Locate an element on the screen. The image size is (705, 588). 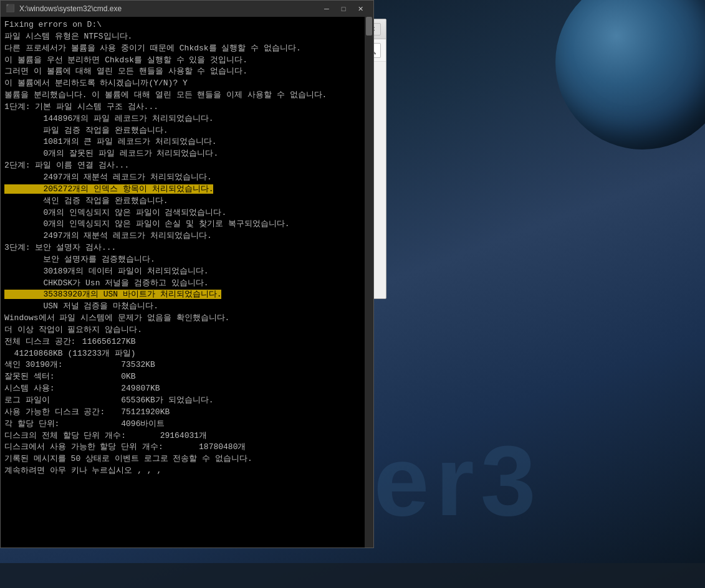
cmd-line: 1081개의 큰 파일 레코드가 처리되었습니다. is located at coordinates (183, 142).